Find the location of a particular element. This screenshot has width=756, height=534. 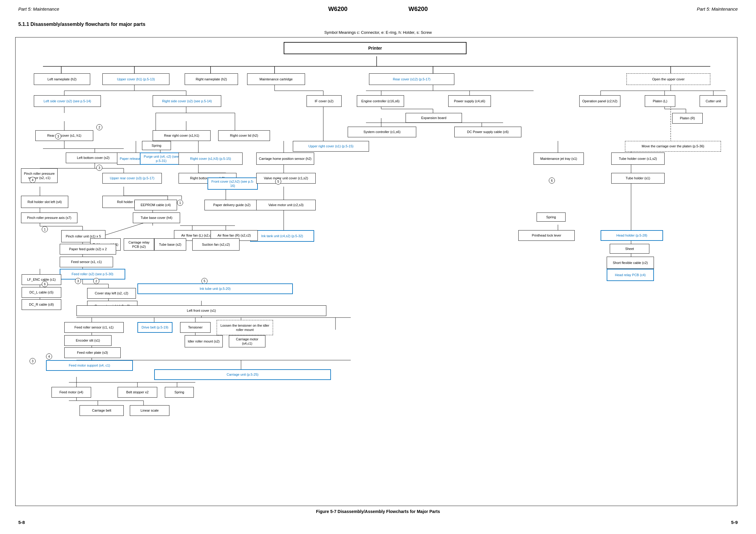

suction-fan-box: Suction fan (s2,c2) is located at coordinates (216, 245).